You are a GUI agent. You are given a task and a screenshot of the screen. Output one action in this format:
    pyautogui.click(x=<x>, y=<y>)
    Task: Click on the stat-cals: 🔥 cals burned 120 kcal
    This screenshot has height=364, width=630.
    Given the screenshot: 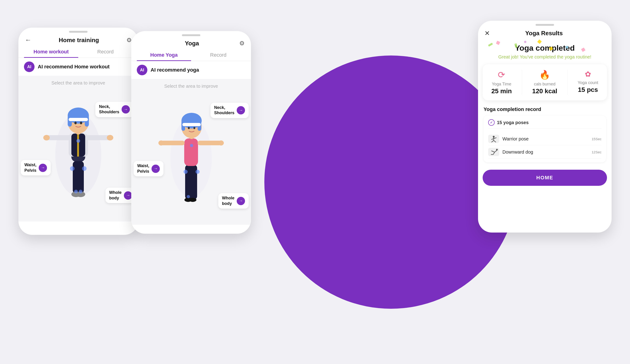 What is the action you would take?
    pyautogui.click(x=545, y=82)
    